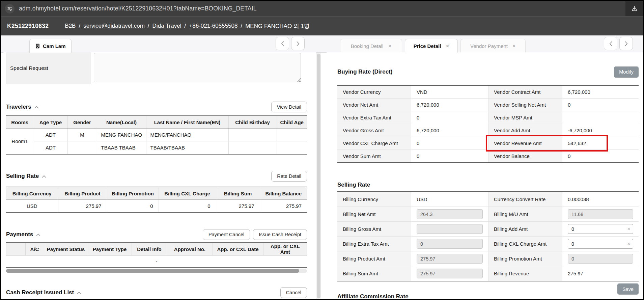  Describe the element at coordinates (427, 46) in the screenshot. I see `tab-label: Price Detail` at that location.